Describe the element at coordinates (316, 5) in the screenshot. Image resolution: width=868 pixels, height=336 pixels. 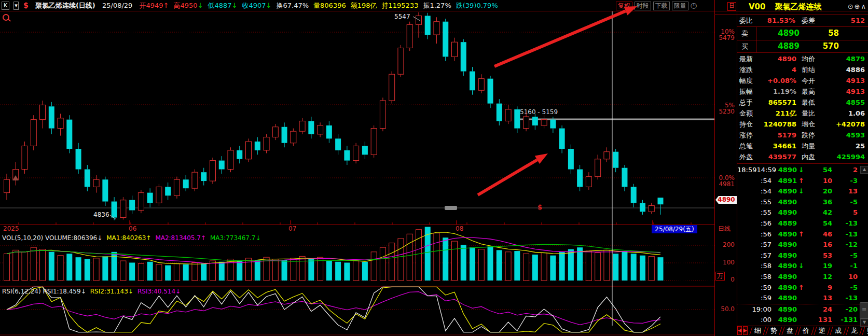
I see `ohlc-fields: 开4949↑高4950↓低4887↓收4907↓换67.47%量806396额1…` at that location.